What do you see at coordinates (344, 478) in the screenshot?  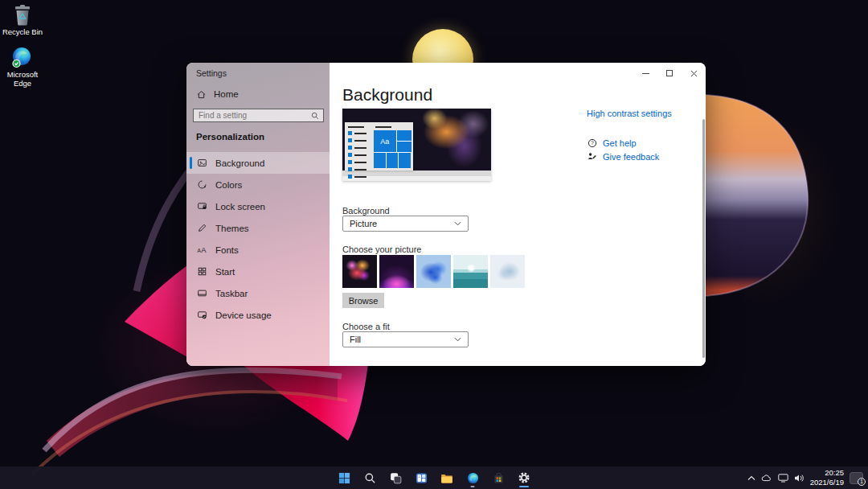 I see `start-button` at bounding box center [344, 478].